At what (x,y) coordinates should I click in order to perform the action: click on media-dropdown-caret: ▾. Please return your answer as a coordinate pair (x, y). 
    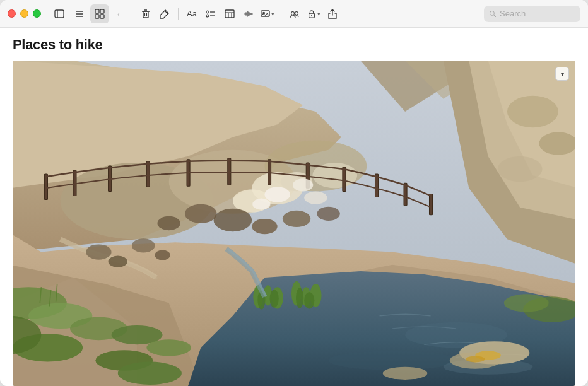
    Looking at the image, I should click on (273, 14).